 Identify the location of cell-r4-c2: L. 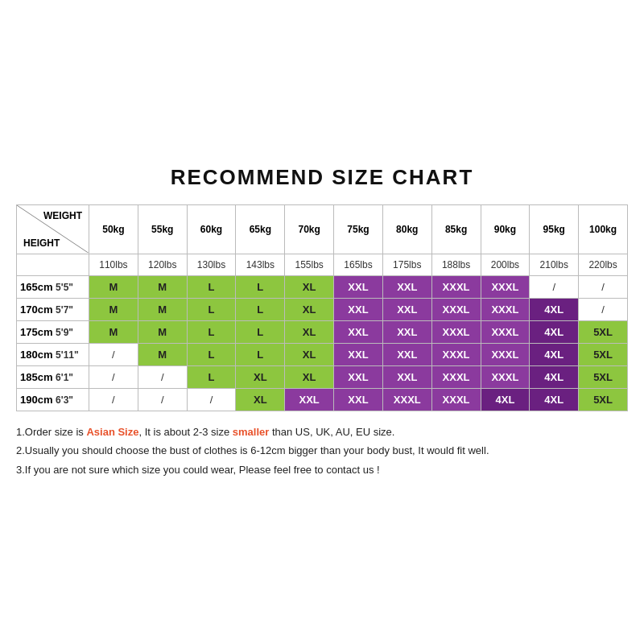
(211, 377).